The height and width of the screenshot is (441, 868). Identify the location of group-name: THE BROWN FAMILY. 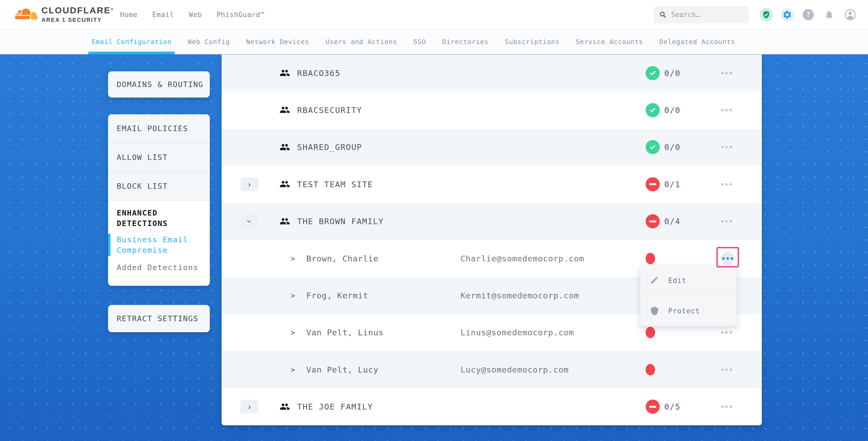
(340, 221).